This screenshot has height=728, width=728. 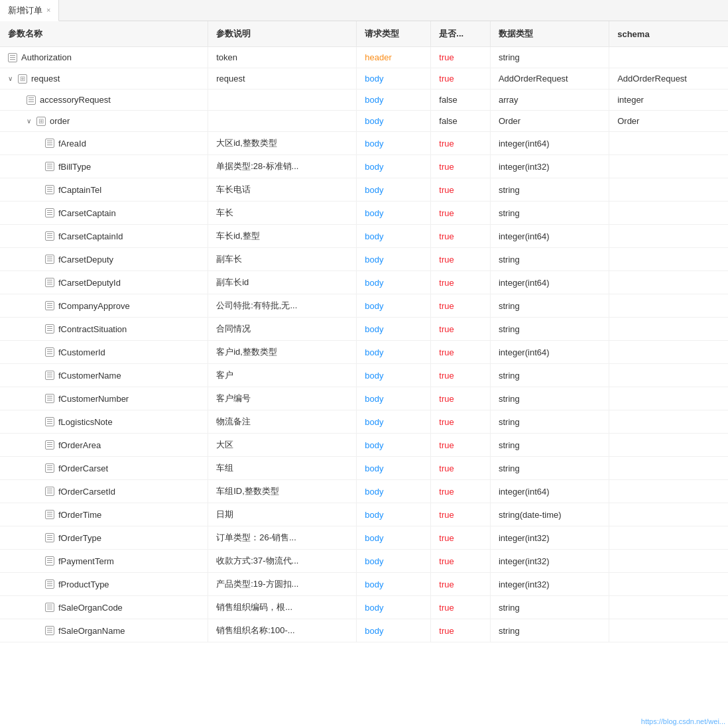 I want to click on table-row: fPaymentTerm收款方式:37-物流代...bodytrueintege…, so click(x=364, y=561).